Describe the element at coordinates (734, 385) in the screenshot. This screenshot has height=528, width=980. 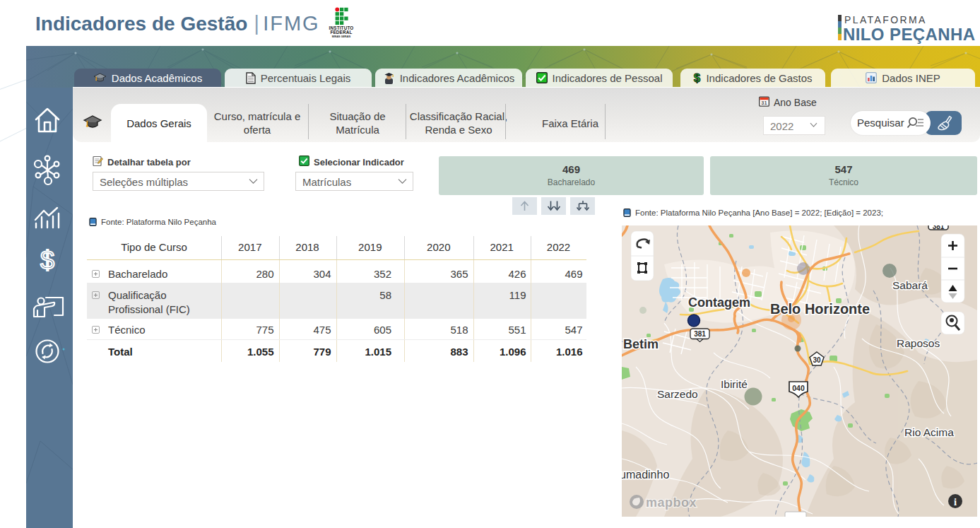
I see `svg-text: Ibirité` at that location.